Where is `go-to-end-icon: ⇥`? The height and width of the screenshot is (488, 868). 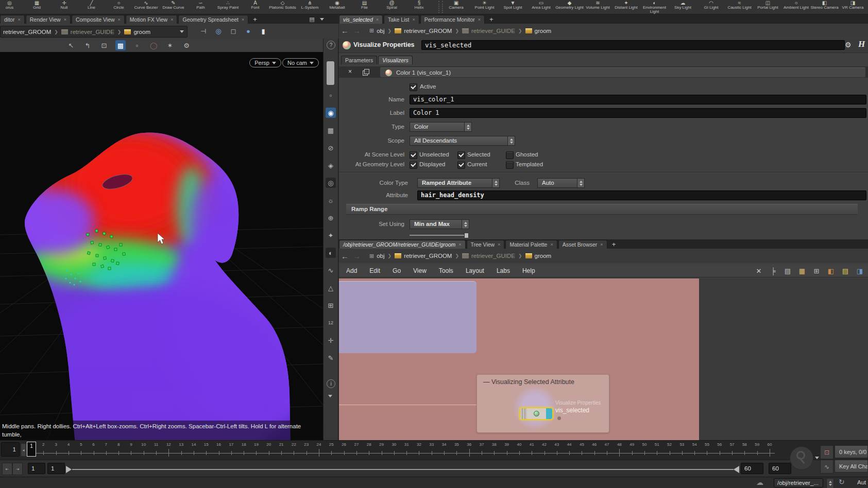 go-to-end-icon: ⇥ is located at coordinates (18, 469).